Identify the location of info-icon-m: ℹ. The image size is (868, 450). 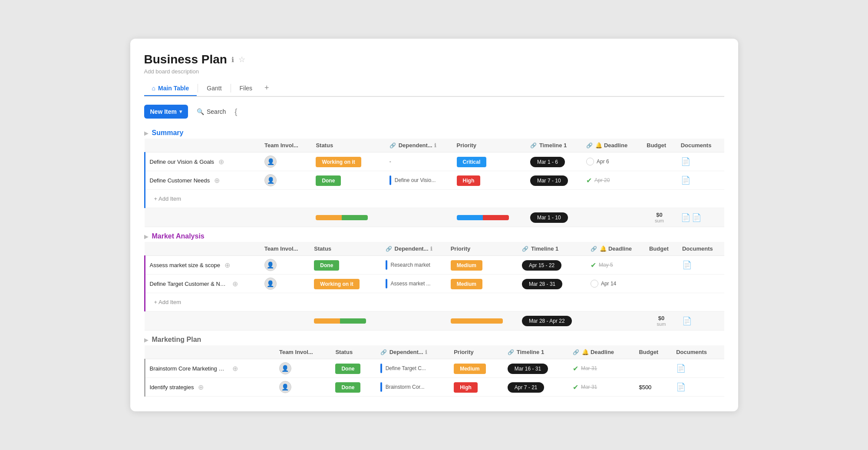
(432, 249).